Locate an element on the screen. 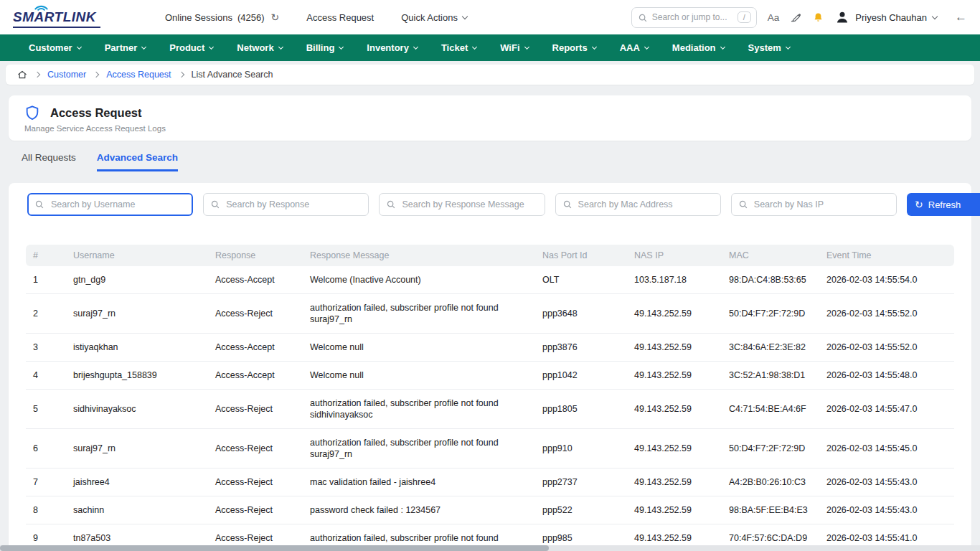  quick-actions-menu: Quick Actions is located at coordinates (434, 17).